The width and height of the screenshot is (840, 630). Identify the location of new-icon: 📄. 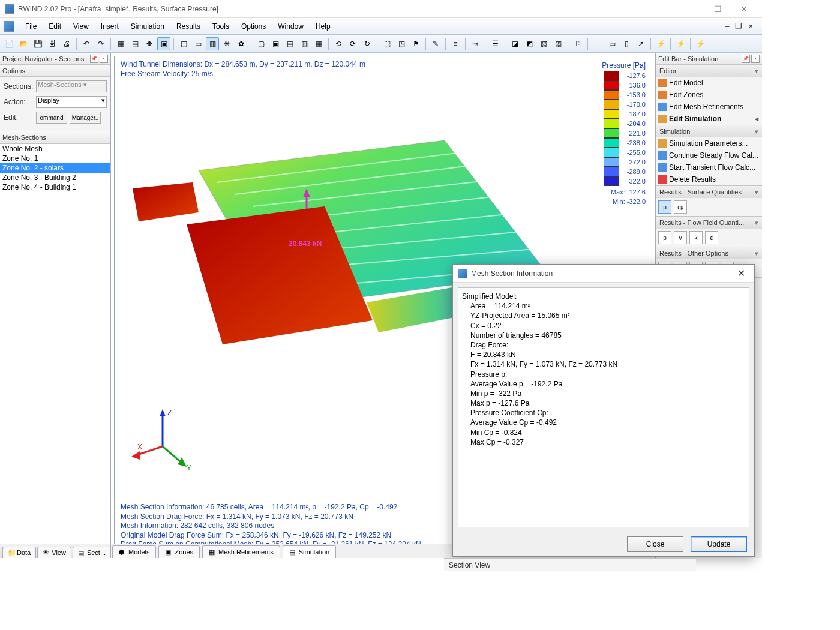
(9, 44).